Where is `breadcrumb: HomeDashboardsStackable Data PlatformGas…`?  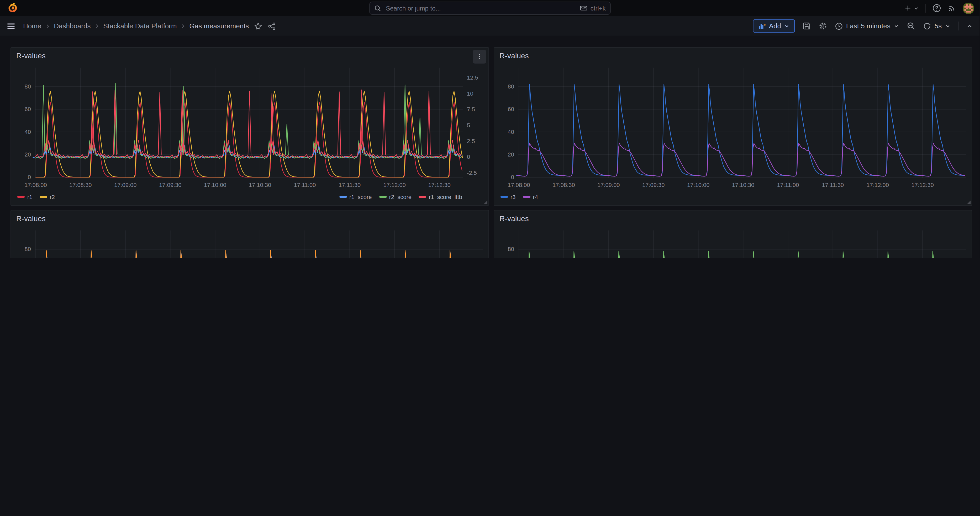
breadcrumb: HomeDashboardsStackable Data PlatformGas… is located at coordinates (136, 26).